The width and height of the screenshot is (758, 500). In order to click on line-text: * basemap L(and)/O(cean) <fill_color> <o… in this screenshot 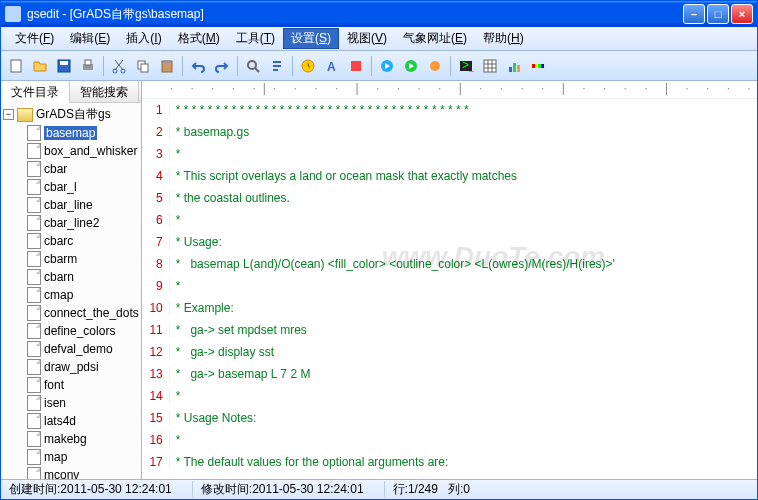, I will do `click(392, 264)`.